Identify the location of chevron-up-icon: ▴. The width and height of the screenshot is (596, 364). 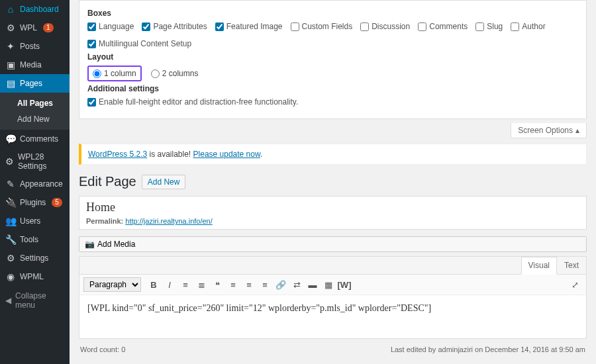
(577, 130).